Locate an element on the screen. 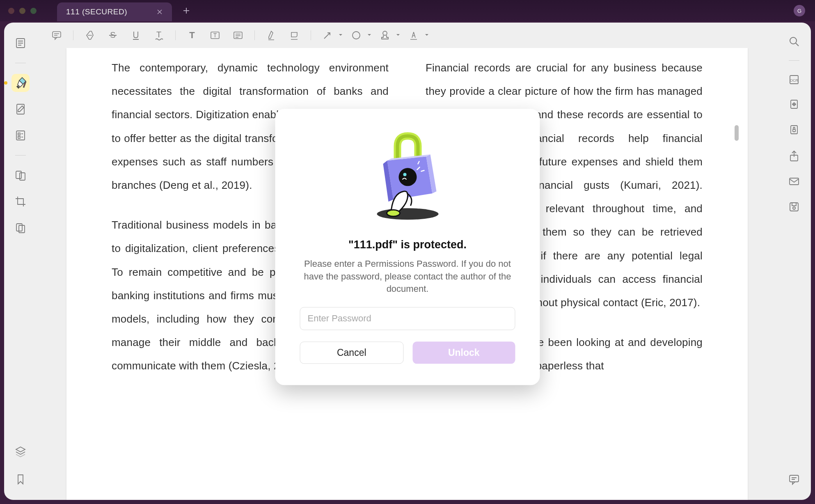 This screenshot has height=504, width=815. tab-title: 111 (SECURED) is located at coordinates (97, 12).